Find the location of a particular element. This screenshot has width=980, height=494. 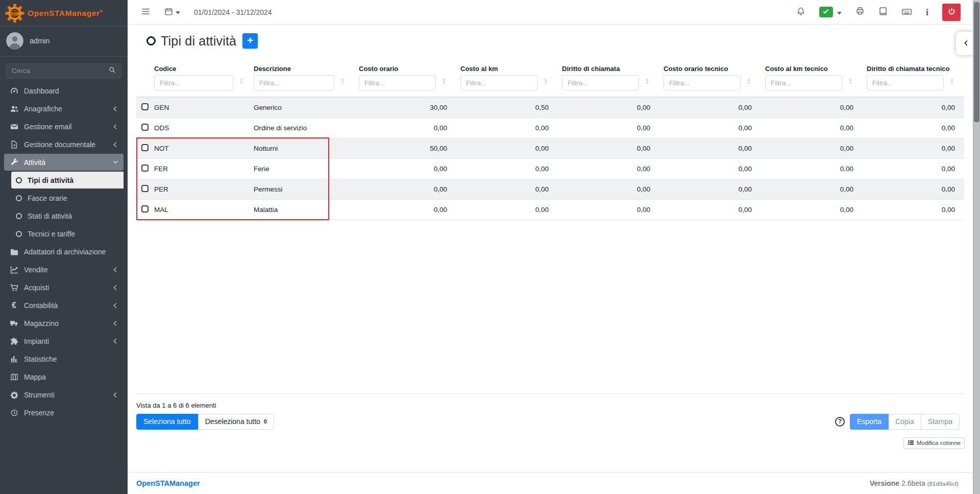

sidebar-subitem-stati-di-attivit-: Stati di attività is located at coordinates (67, 216).